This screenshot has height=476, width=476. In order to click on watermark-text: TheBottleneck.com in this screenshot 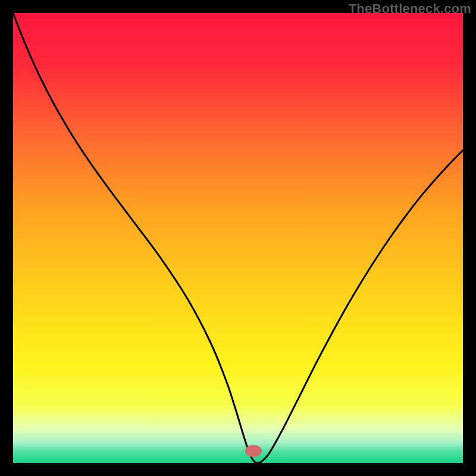, I will do `click(410, 9)`.